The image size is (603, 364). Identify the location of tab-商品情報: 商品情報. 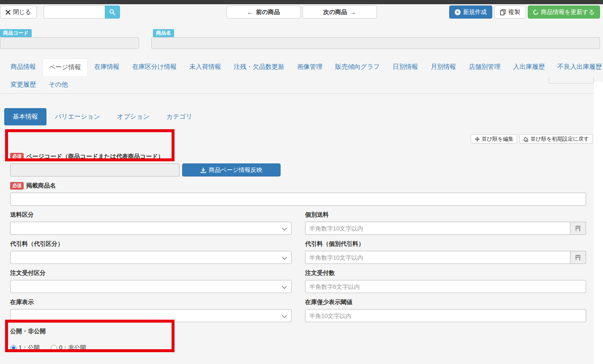
(23, 67).